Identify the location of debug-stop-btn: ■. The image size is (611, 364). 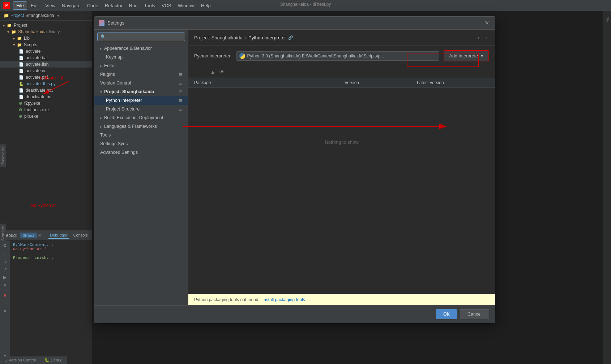
(5, 295).